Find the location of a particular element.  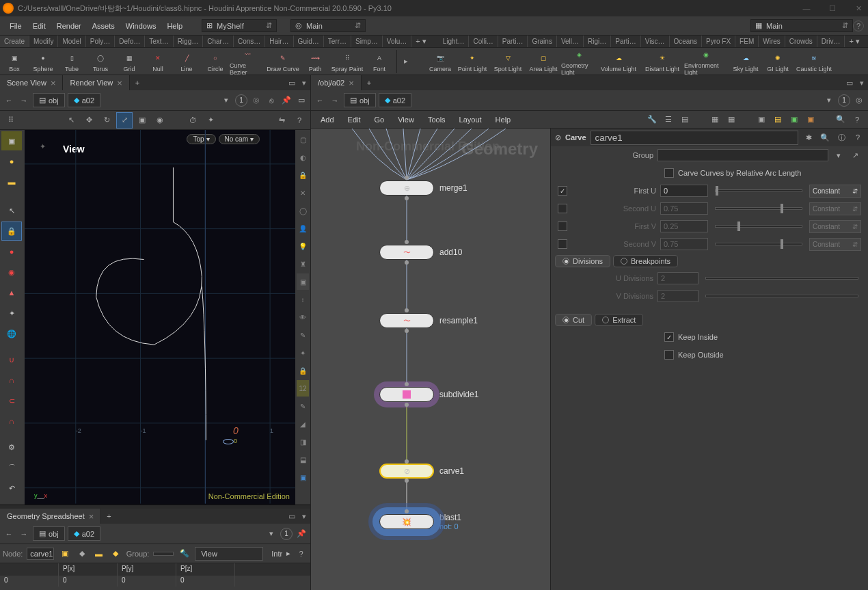

menu-file: File is located at coordinates (16, 26).